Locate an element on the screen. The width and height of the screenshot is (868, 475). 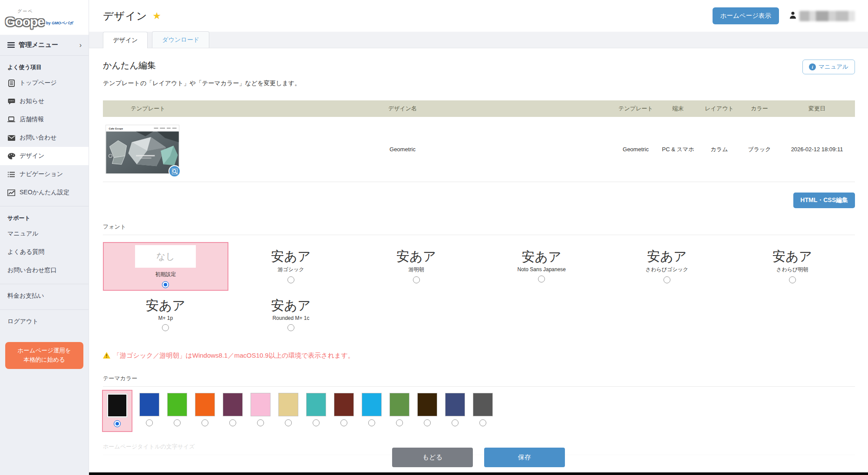
sidebar-group: ログアウト is located at coordinates (44, 322).